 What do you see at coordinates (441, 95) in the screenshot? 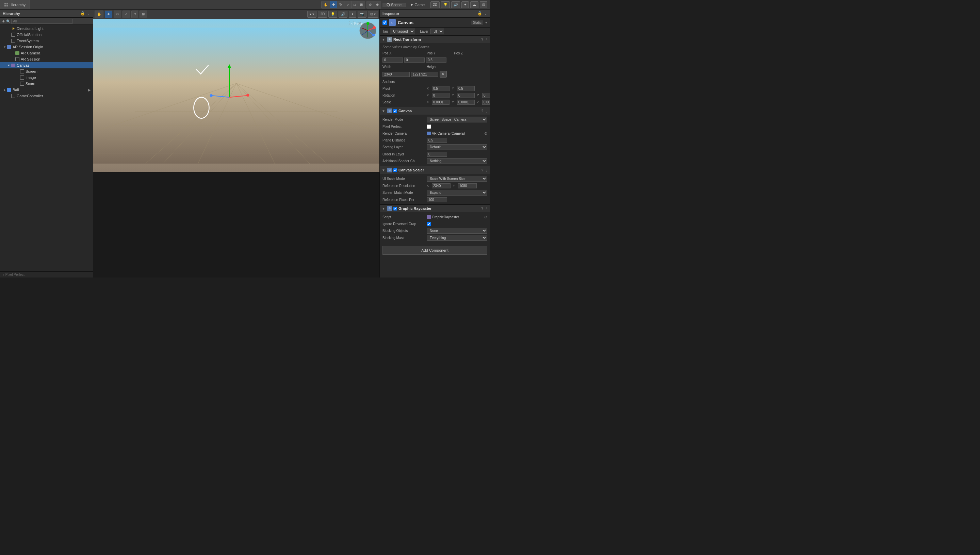
I see `rot-x-input` at bounding box center [441, 95].